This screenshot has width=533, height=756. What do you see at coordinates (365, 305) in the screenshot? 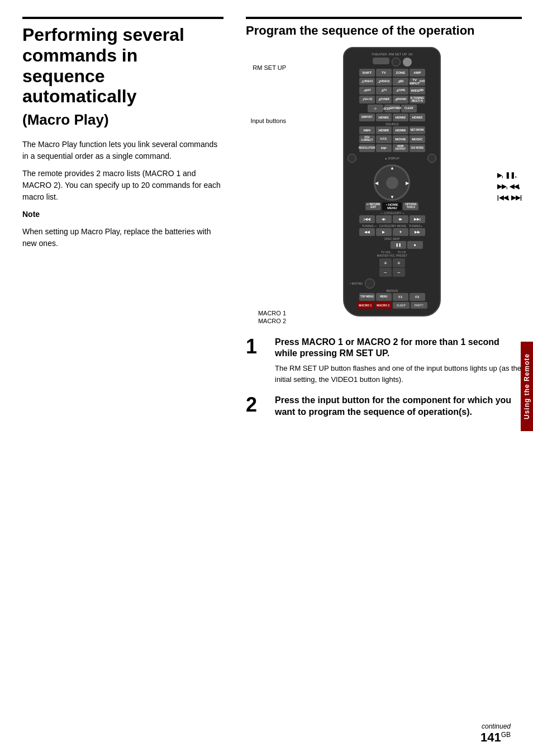
I see `macro1-button: MACRO 1` at bounding box center [365, 305].